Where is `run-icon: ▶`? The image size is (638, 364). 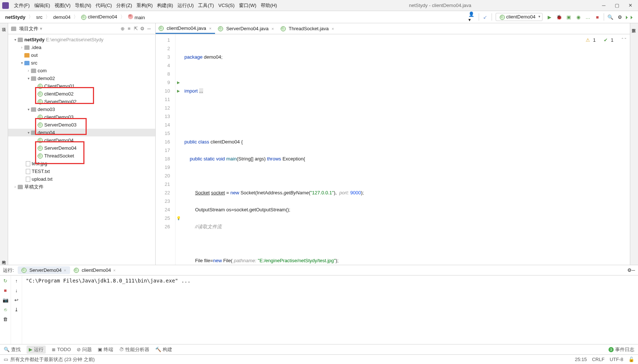
run-icon: ▶ is located at coordinates (549, 17).